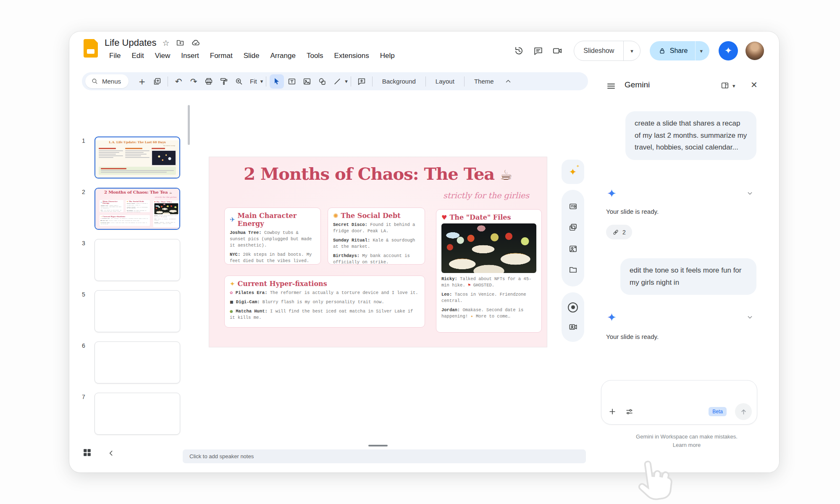 This screenshot has height=504, width=840. What do you see at coordinates (131, 260) in the screenshot?
I see `slide-3-row: 3` at bounding box center [131, 260].